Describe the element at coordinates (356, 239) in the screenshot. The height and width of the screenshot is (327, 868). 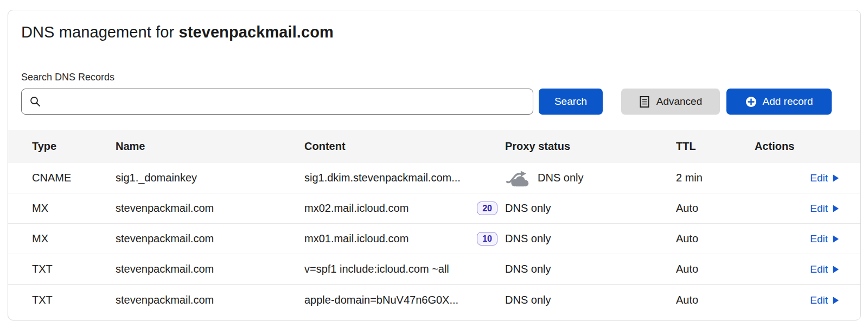
I see `record-content-text: mx01.mail.icloud.com` at that location.